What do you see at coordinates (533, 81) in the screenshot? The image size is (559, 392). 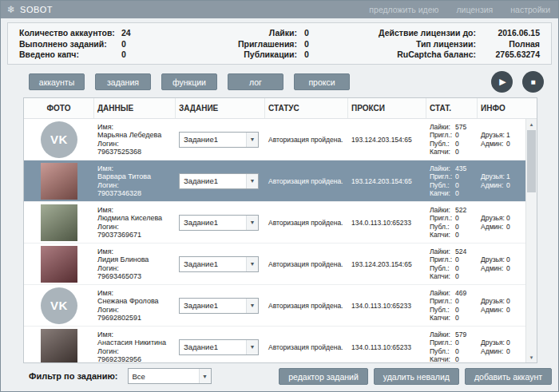 I see `stop-icon: ■` at bounding box center [533, 81].